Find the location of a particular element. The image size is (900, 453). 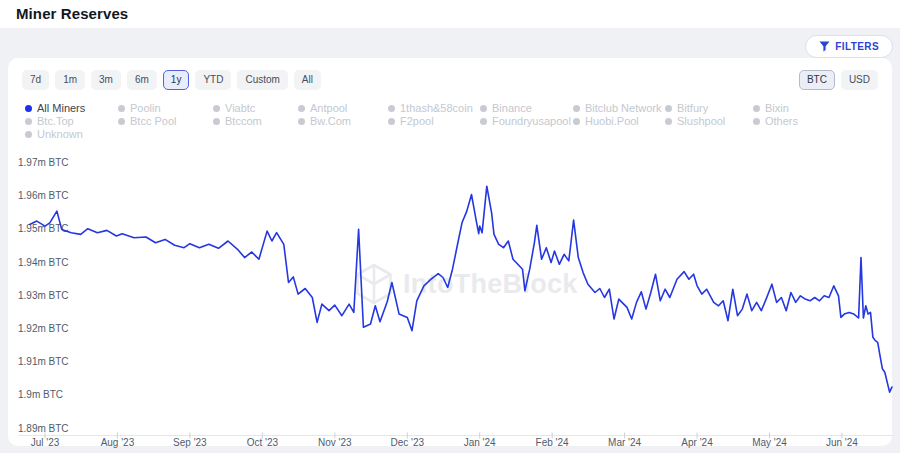

time-range-label: 6m is located at coordinates (142, 80).